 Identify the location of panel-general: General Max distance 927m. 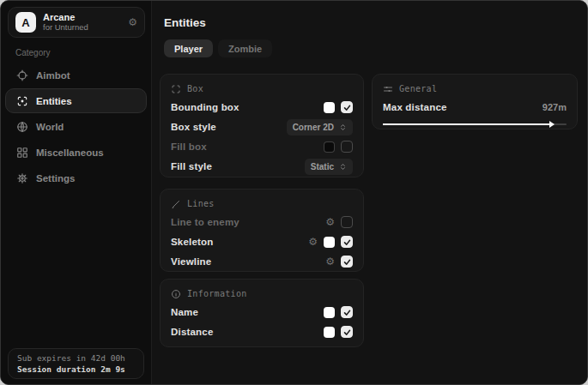
(475, 101).